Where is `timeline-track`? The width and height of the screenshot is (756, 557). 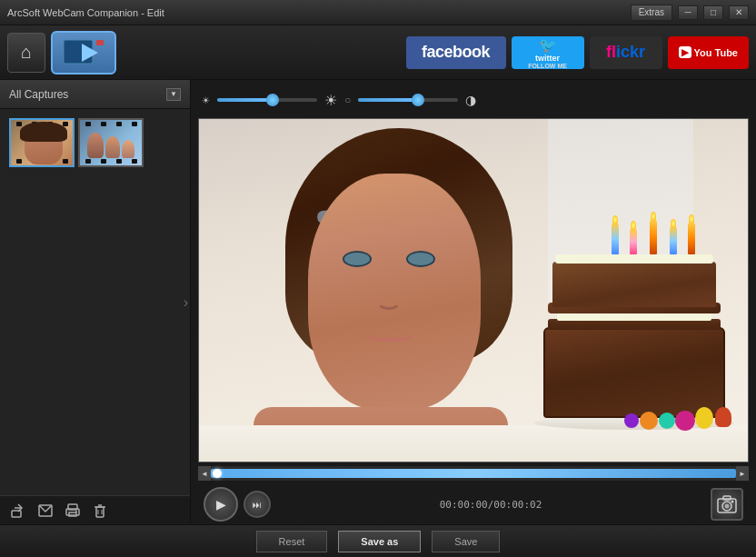
timeline-track is located at coordinates (473, 473).